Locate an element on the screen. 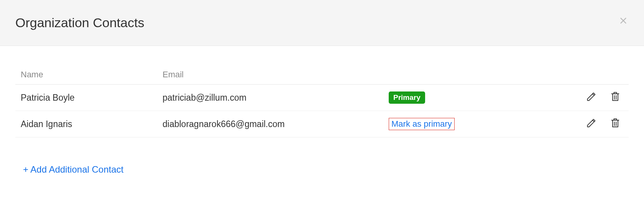  table-row: Aidan Ignaris diabloragnarok666@gmail.co… is located at coordinates (322, 124).